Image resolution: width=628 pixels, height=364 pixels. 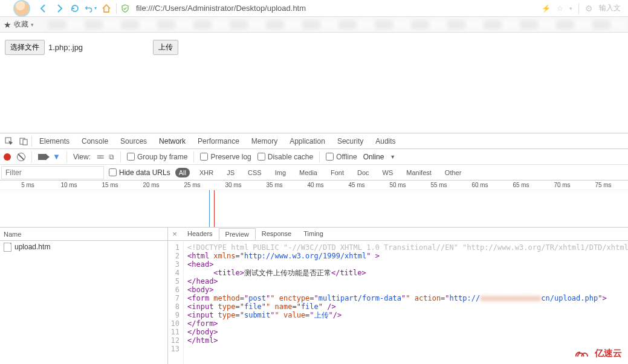 What do you see at coordinates (341, 157) in the screenshot?
I see `offline-checkbox: Offline` at bounding box center [341, 157].